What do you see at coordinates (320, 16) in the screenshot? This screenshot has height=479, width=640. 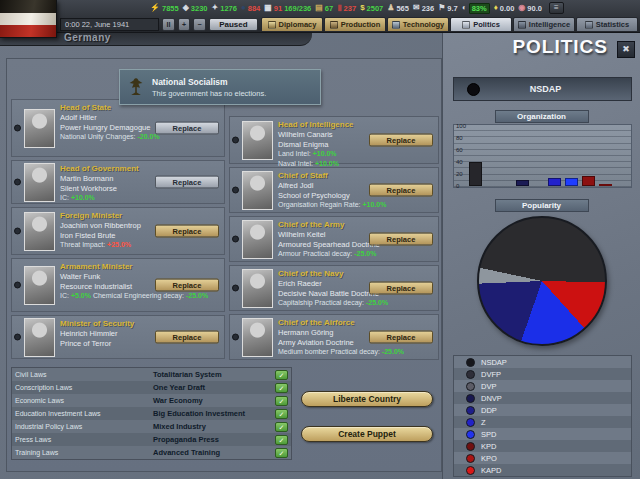 I see `top-bar: ⚡7855 ◈3230 ✦1276 ●884 ▦91169/236 ▤67 ▮2…` at bounding box center [320, 16].